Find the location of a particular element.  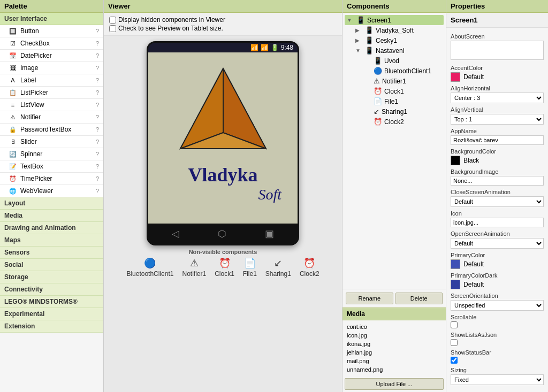

palette-item-listpicker: 📋 ListPicker ? is located at coordinates (51, 93).